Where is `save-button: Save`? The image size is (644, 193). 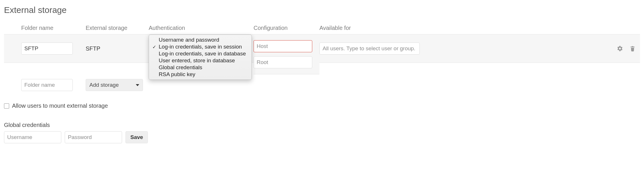 save-button: Save is located at coordinates (137, 137).